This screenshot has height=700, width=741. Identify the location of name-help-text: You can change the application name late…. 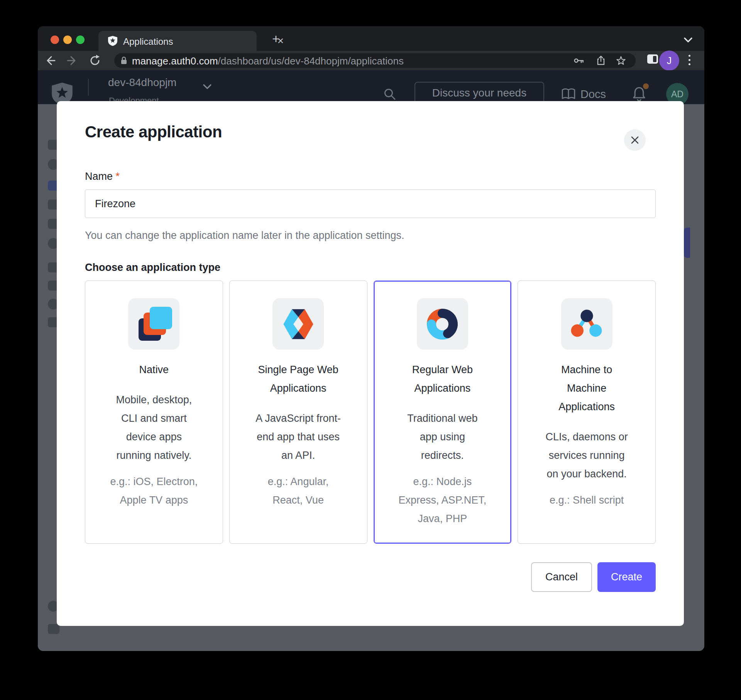
(370, 235).